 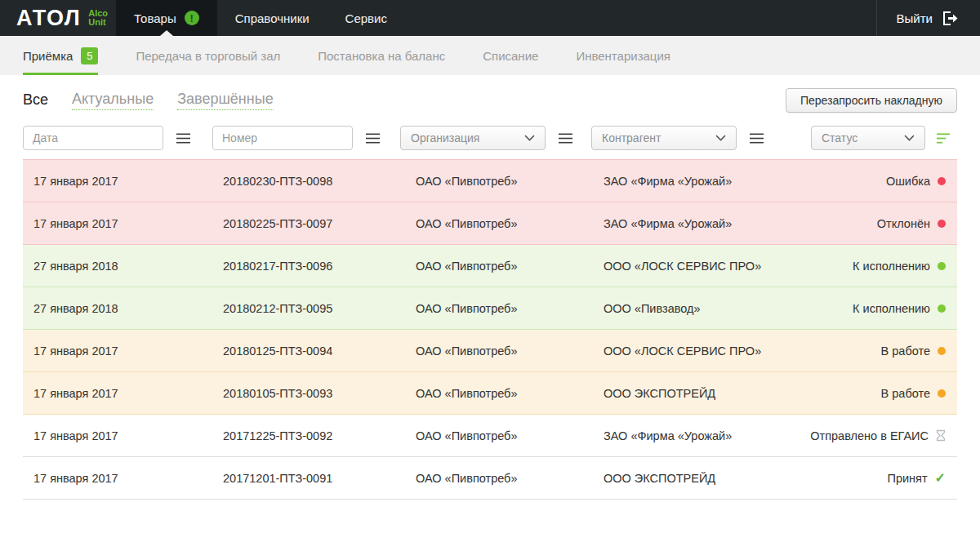 I want to click on cell-date: 27 января 2018, so click(x=118, y=266).